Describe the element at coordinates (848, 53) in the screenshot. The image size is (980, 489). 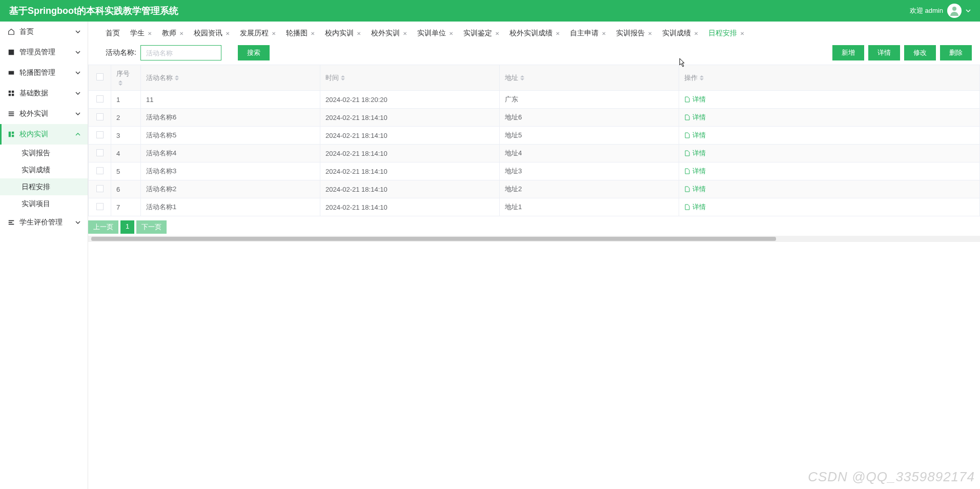
I see `add-button: 新增` at that location.